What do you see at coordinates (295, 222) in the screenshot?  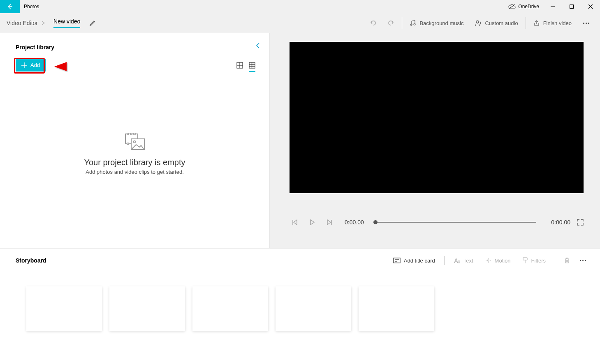 I see `step-back-icon` at bounding box center [295, 222].